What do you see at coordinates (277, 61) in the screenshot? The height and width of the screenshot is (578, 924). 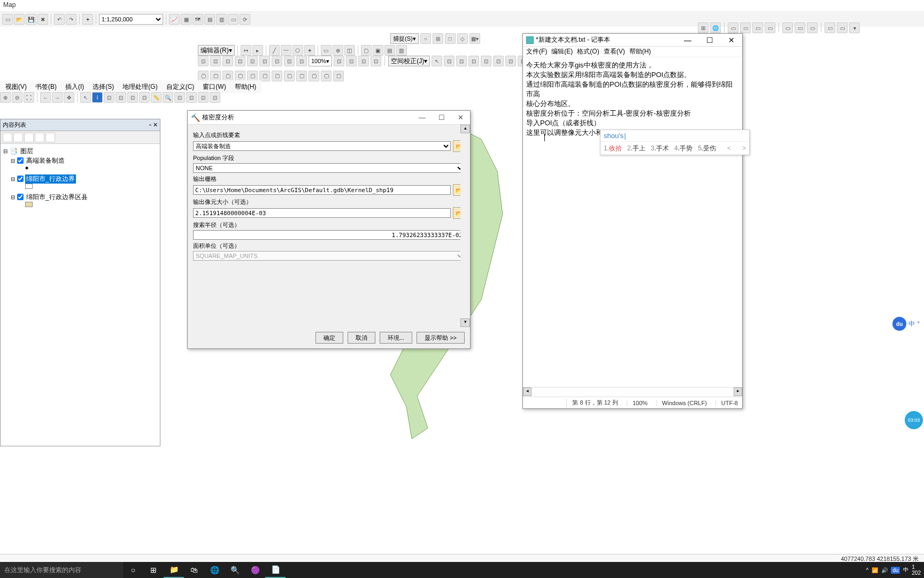 I see `mt7-icon: ⊡` at bounding box center [277, 61].